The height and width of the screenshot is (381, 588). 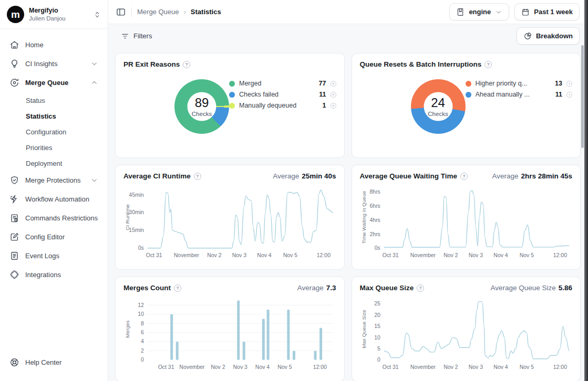 I want to click on y-axis-label: Max Queue Size, so click(x=364, y=329).